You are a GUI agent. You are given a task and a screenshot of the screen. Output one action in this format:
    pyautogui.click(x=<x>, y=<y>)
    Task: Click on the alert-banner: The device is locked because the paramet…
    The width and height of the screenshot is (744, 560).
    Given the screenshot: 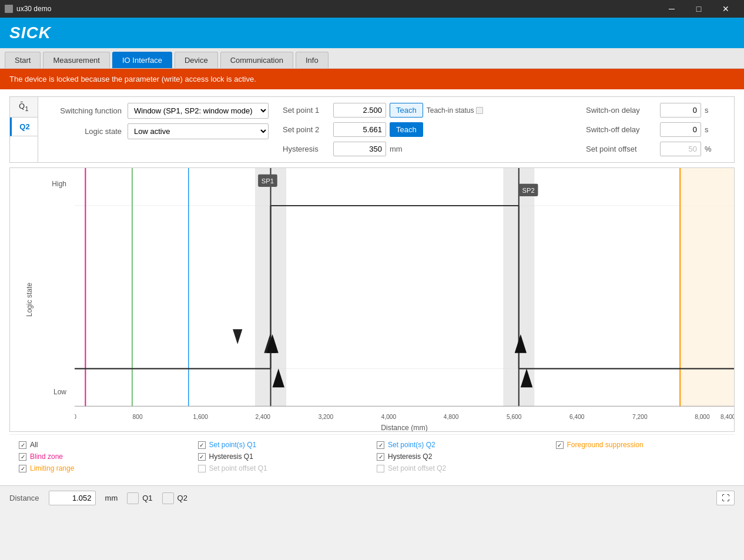 What is the action you would take?
    pyautogui.click(x=372, y=79)
    